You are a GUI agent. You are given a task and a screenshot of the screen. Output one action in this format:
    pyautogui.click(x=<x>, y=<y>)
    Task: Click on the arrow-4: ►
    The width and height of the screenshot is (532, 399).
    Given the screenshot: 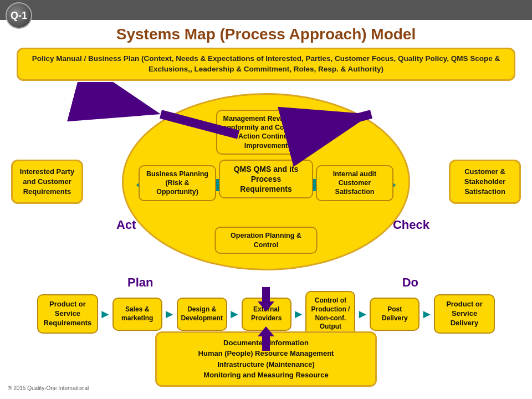 What is the action you would take?
    pyautogui.click(x=299, y=314)
    